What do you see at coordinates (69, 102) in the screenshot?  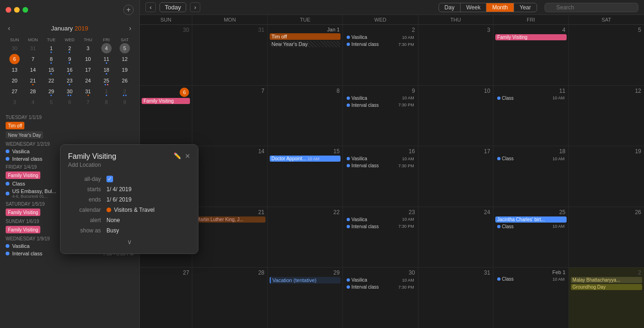 I see `mini-day: 6` at bounding box center [69, 102].